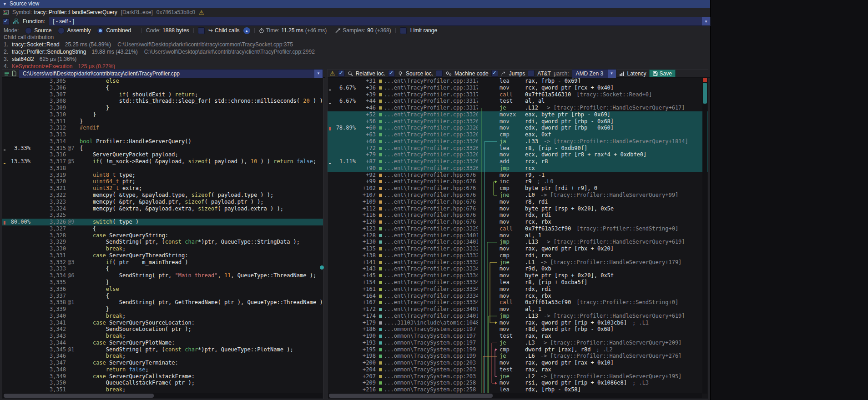 The height and width of the screenshot is (400, 868). What do you see at coordinates (518, 222) in the screenshot?
I see `assembly-line: +120...ent\TracyProfiler.hpp:676movrcx, …` at bounding box center [518, 222].